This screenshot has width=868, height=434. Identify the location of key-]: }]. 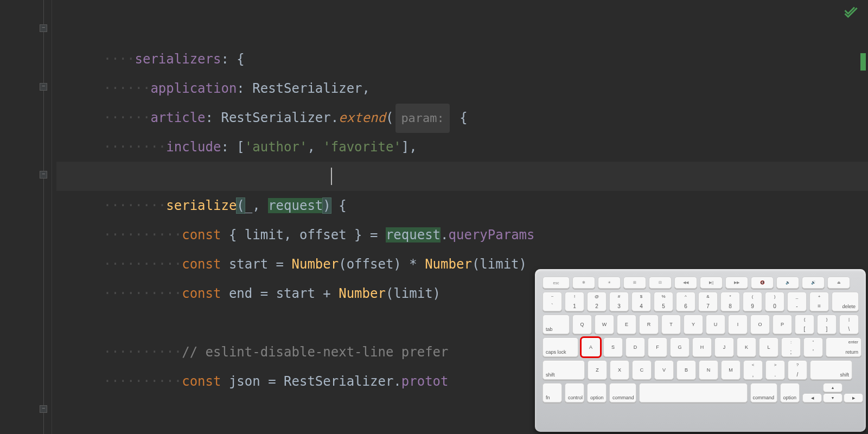
(827, 324).